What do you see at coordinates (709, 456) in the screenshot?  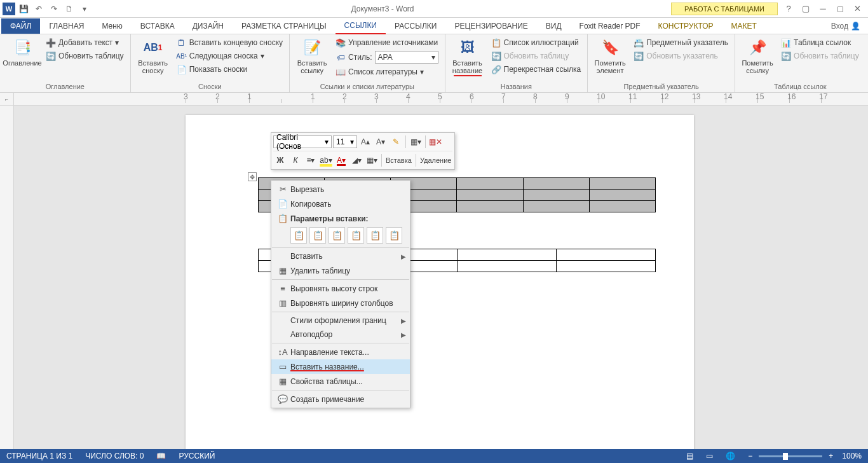 I see `view-read-mode-icon: ▭` at bounding box center [709, 456].